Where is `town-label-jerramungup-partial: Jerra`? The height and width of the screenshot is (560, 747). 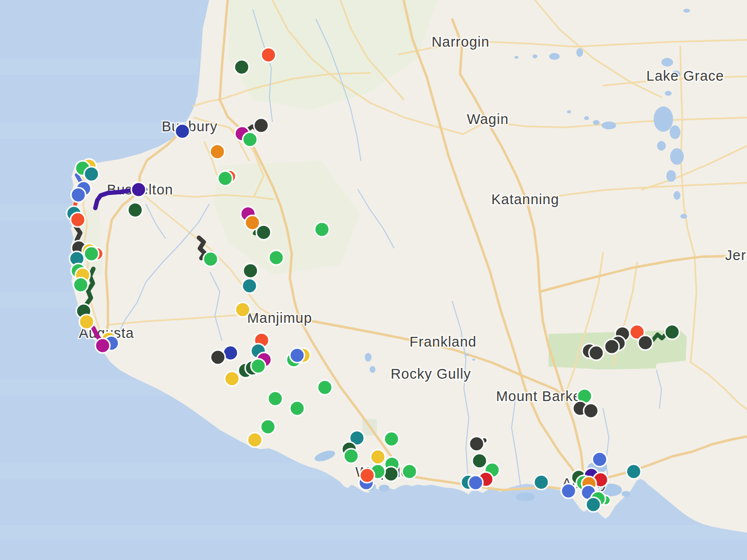
town-label-jerramungup-partial: Jerra is located at coordinates (736, 255).